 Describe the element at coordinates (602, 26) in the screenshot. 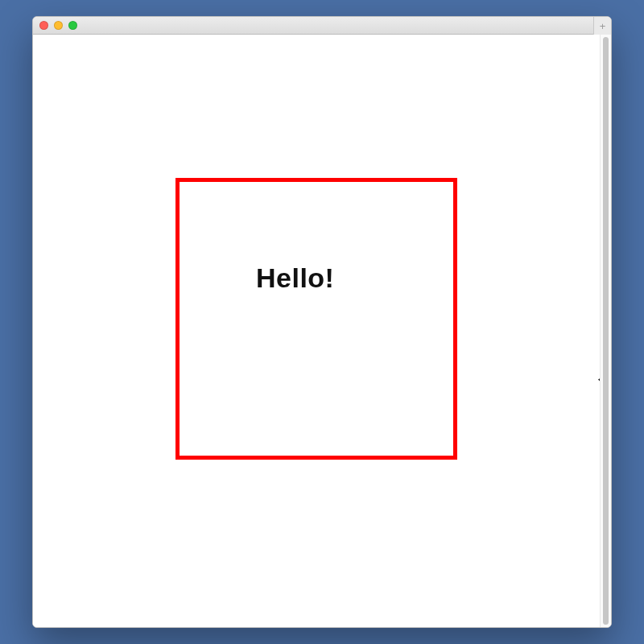

I see `new-tab-button: +` at that location.